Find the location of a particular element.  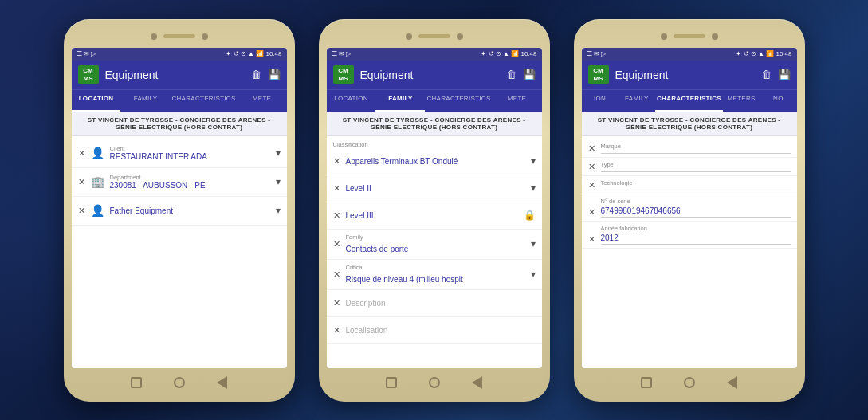

classif-row-1: ✕ Appareils Terminaux BT Ondulé ▾ is located at coordinates (434, 162).